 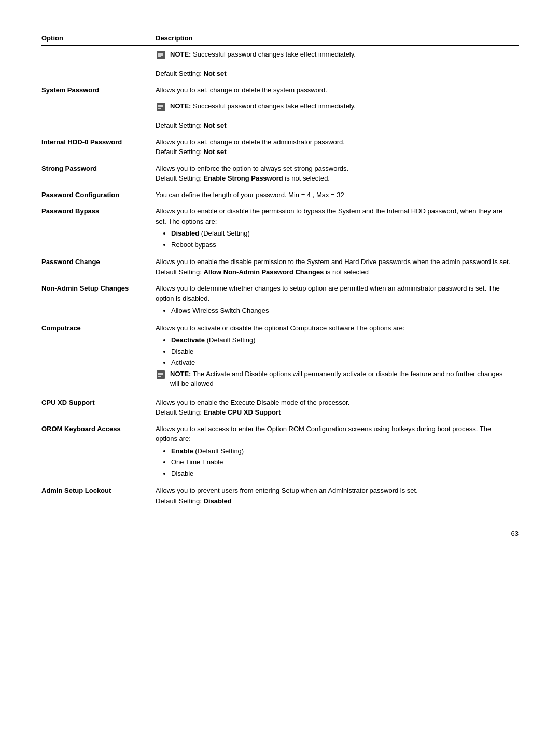 I want to click on col-option-header: Option, so click(x=99, y=38).